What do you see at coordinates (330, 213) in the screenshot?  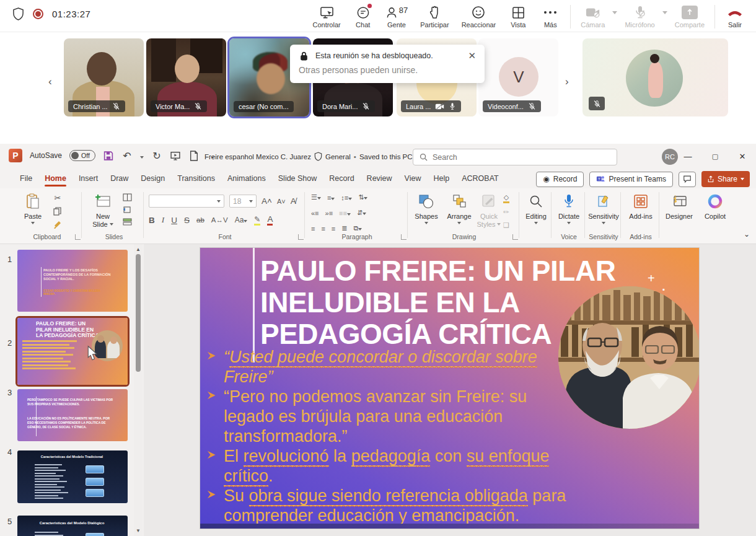 I see `indent-increase-icon: »≡` at bounding box center [330, 213].